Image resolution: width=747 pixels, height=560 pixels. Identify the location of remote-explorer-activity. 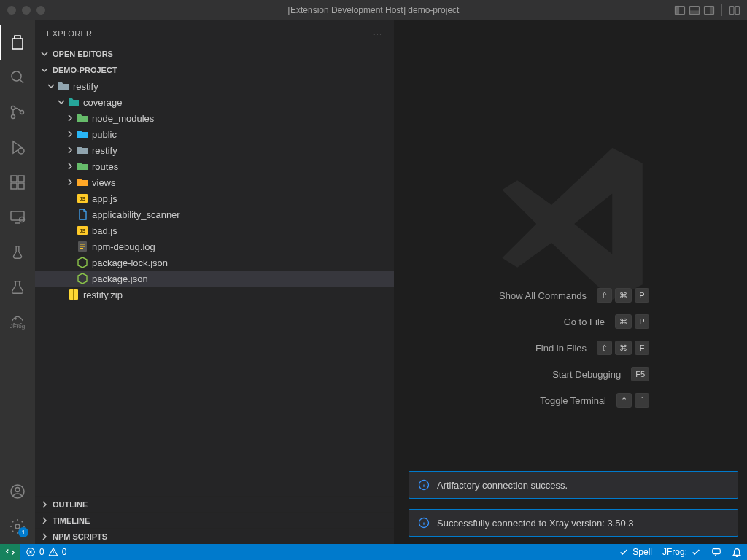
(18, 217).